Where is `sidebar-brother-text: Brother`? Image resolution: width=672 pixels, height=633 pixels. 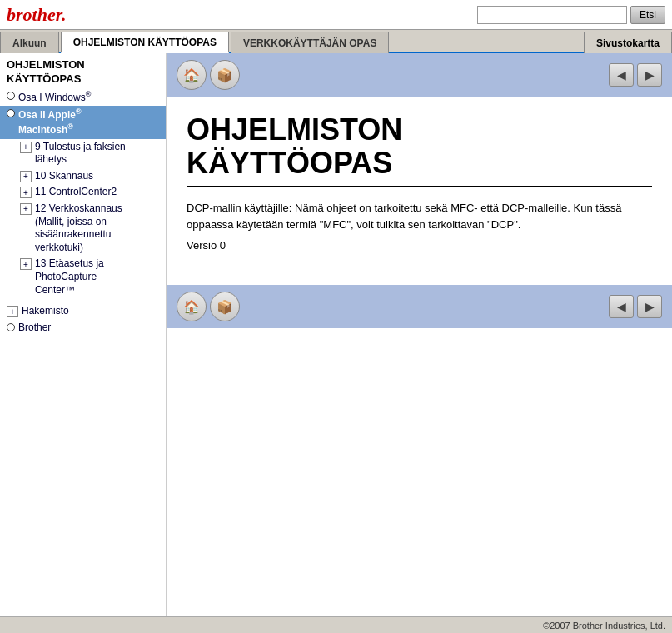
sidebar-brother-text: Brother is located at coordinates (35, 328).